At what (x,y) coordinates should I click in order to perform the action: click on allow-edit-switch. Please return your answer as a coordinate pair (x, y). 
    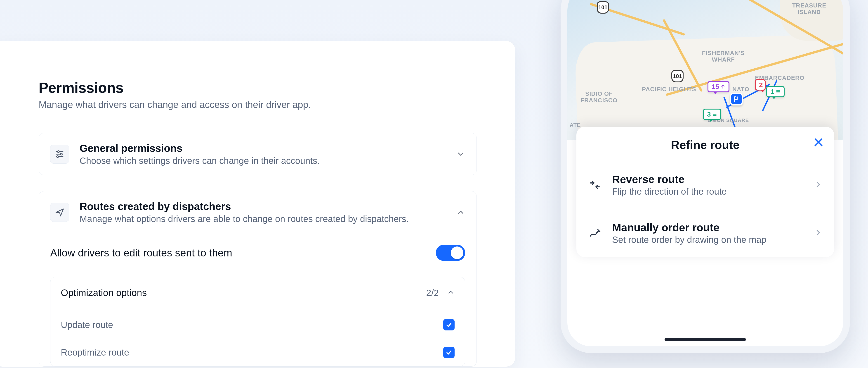
    Looking at the image, I should click on (451, 253).